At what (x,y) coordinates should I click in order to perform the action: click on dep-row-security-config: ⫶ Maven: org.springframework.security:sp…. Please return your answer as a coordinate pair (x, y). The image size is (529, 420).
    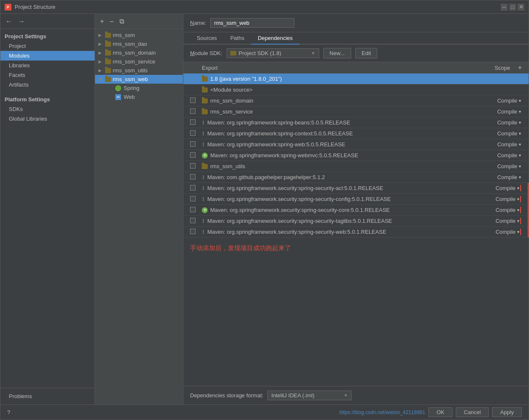
    Looking at the image, I should click on (356, 199).